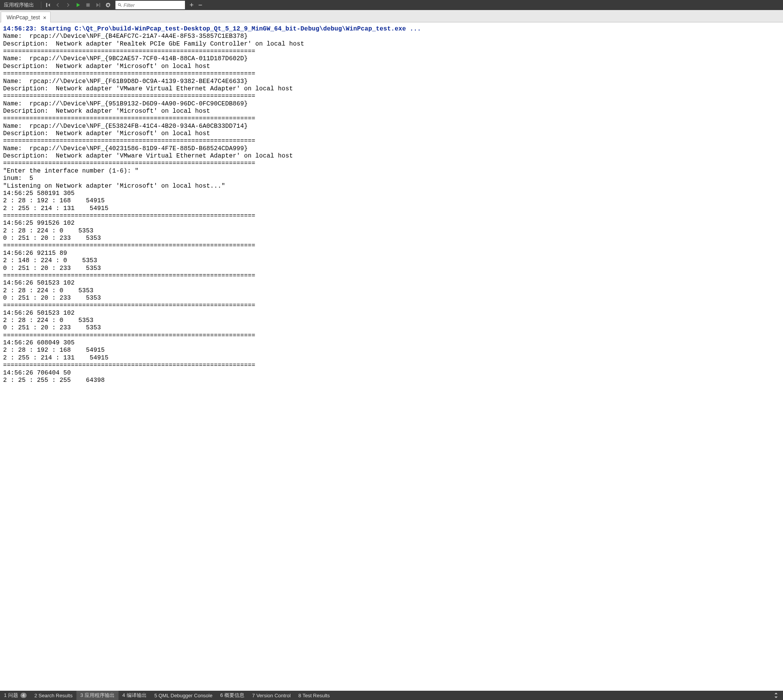 The height and width of the screenshot is (700, 783). Describe the element at coordinates (48, 5) in the screenshot. I see `attach-debugger-icon` at that location.